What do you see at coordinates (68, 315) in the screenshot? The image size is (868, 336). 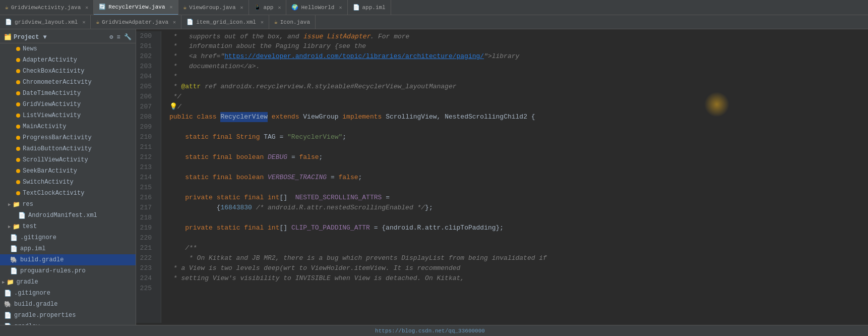 I see `sidebar-item-gradle-properties: 📄 gradle.properties` at bounding box center [68, 315].